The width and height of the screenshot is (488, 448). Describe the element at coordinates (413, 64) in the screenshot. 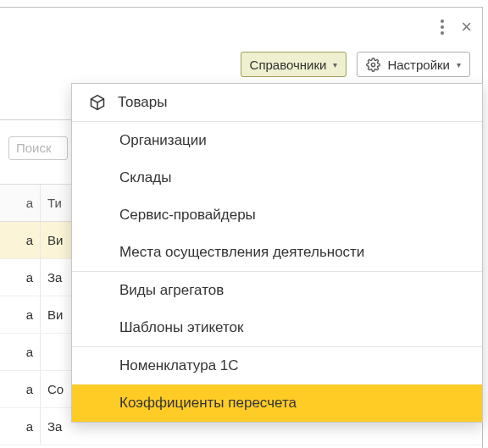

I see `settings-dropdown-button: Настройки ▾` at that location.